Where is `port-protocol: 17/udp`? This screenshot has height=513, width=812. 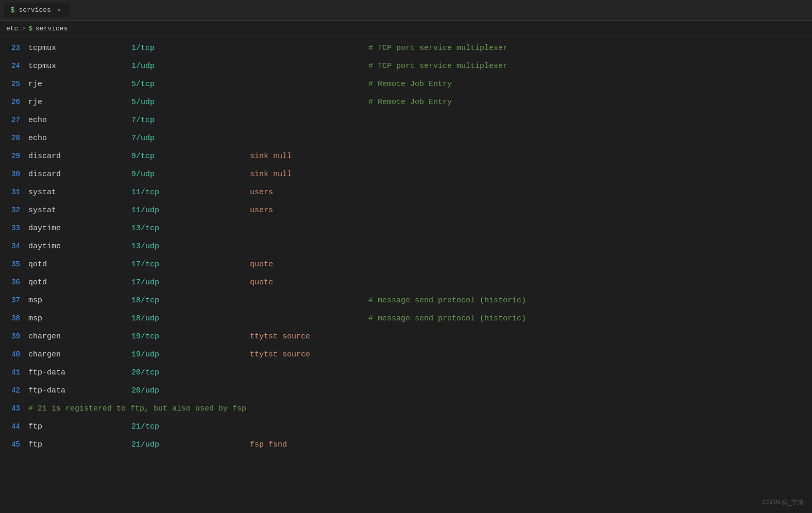 port-protocol: 17/udp is located at coordinates (191, 282).